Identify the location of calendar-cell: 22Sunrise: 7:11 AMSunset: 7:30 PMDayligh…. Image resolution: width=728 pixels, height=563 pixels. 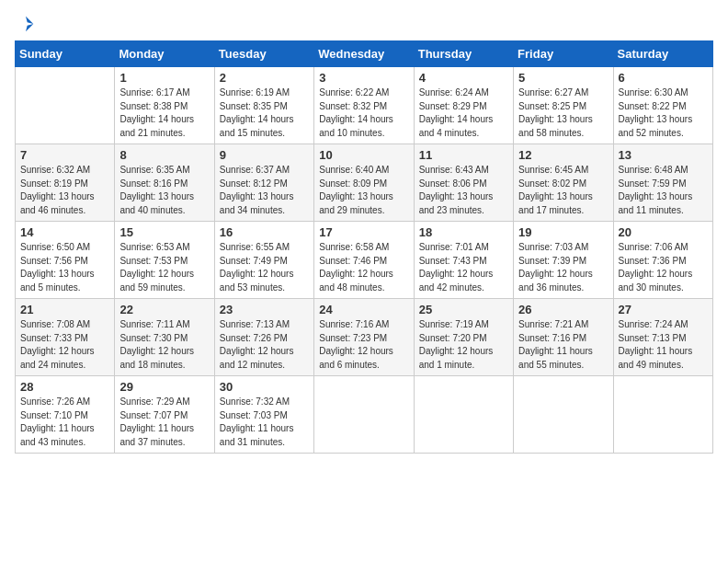
(165, 338).